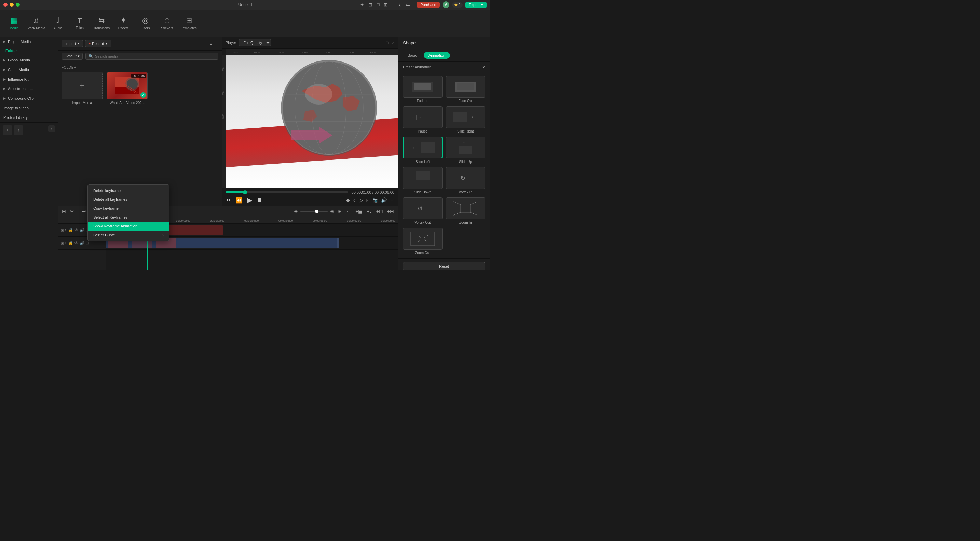 The width and height of the screenshot is (980, 541). What do you see at coordinates (29, 98) in the screenshot?
I see `sidebar-item-compound-clip: ▶ Compound Clip` at bounding box center [29, 98].